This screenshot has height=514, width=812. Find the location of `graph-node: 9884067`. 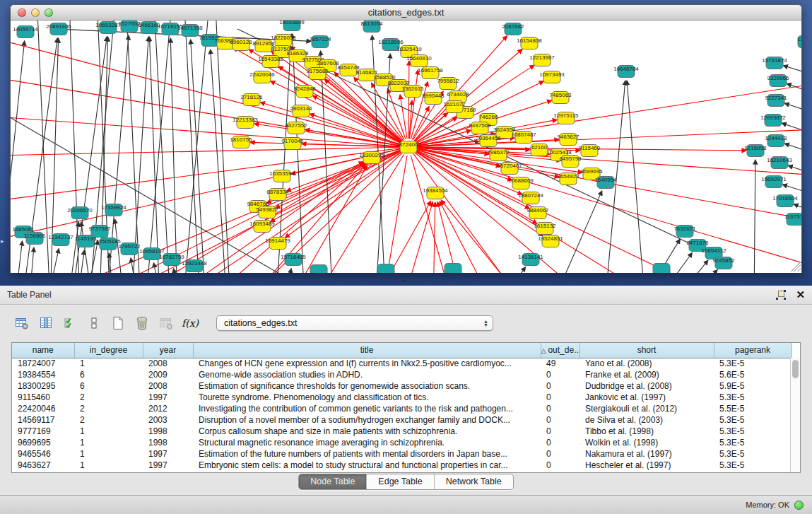

graph-node: 9884067 is located at coordinates (538, 214).